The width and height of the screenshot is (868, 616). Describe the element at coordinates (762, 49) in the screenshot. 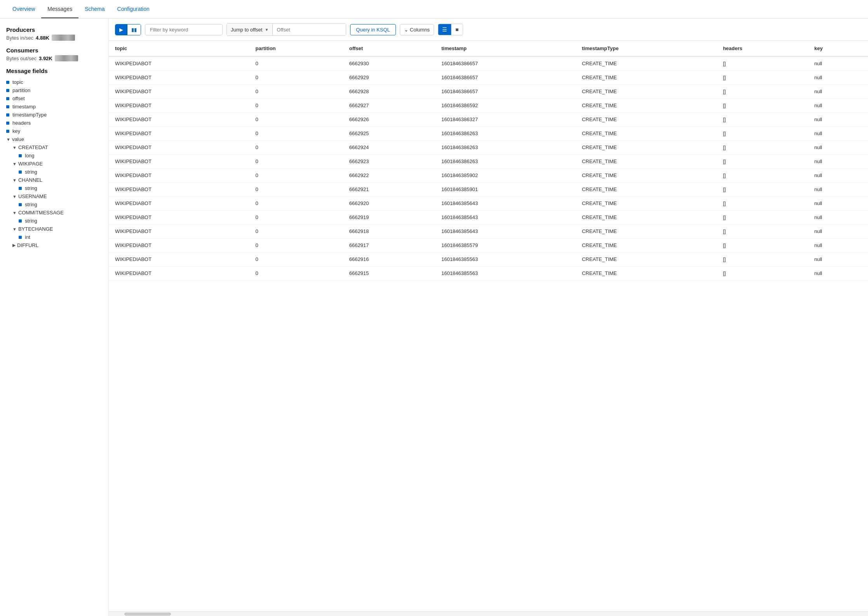

I see `col-header-headers: headers` at that location.